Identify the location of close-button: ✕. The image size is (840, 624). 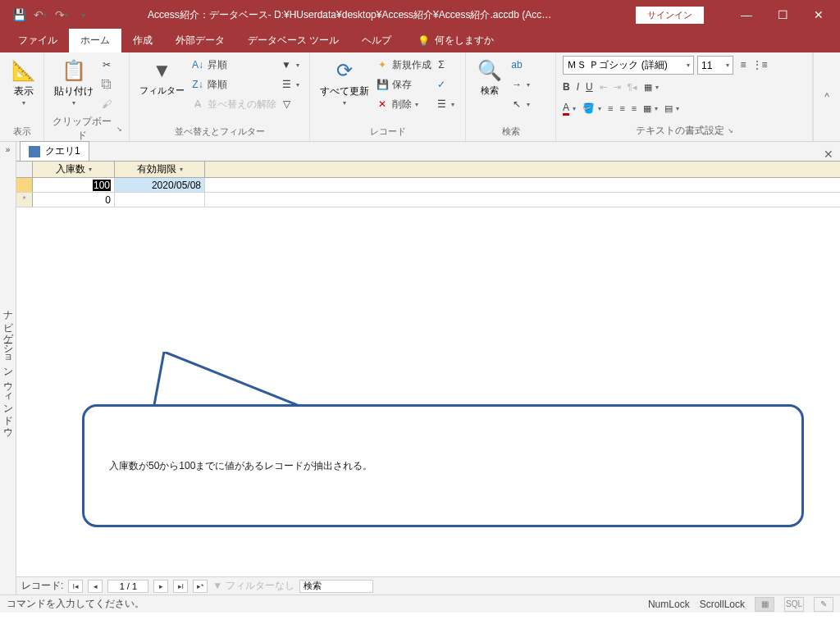
(819, 15).